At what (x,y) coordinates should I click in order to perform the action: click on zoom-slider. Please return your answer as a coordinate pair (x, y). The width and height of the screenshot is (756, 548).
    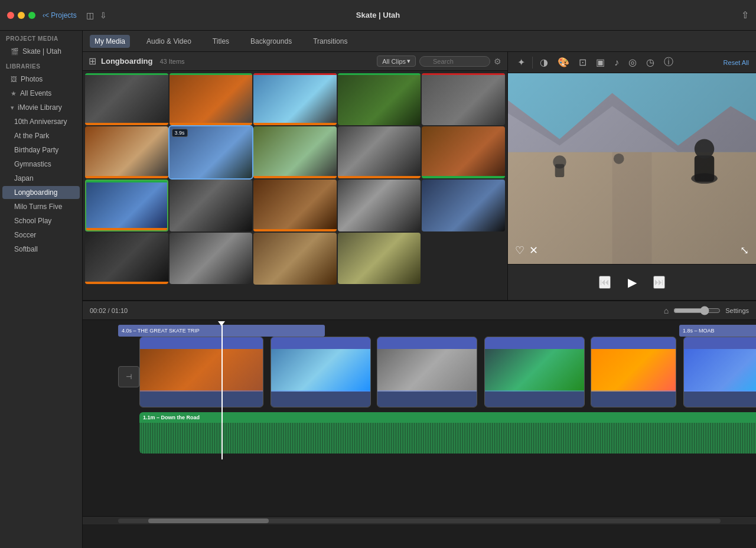
    Looking at the image, I should click on (697, 311).